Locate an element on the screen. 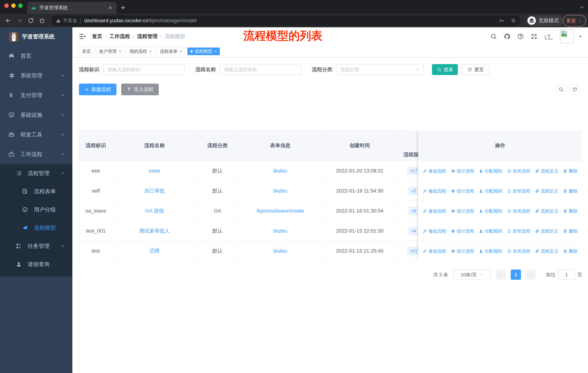 This screenshot has width=588, height=373. search-icon is located at coordinates (494, 37).